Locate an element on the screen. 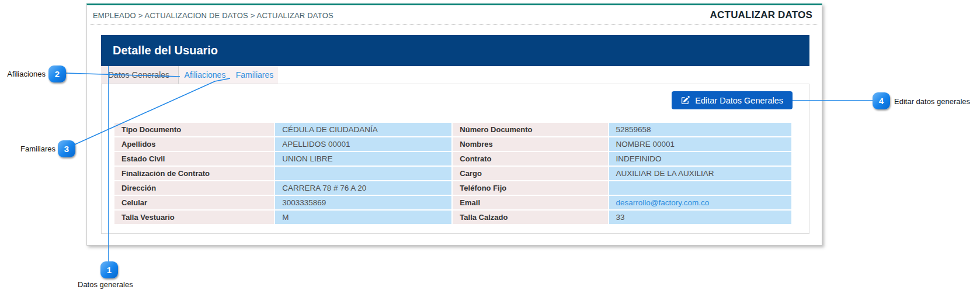  table-row: ApellidosAPELLIDOS 00001NombresNOMBRE 00… is located at coordinates (453, 144).